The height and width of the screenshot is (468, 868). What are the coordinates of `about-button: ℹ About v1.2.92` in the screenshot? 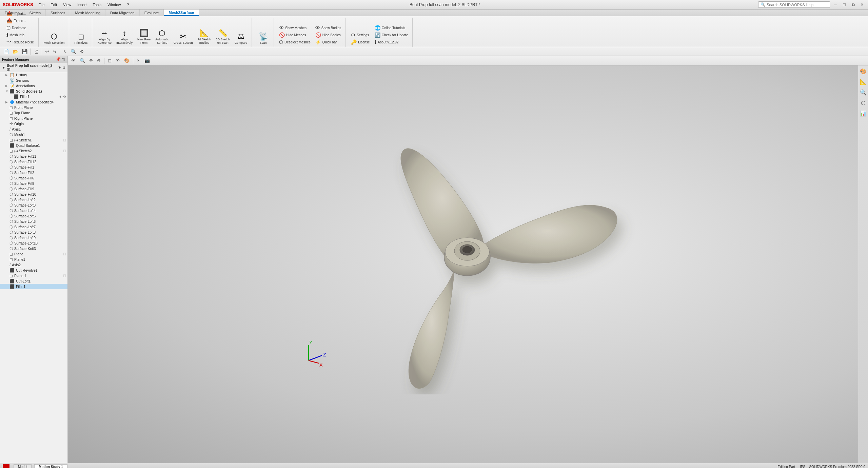 It's located at (391, 42).